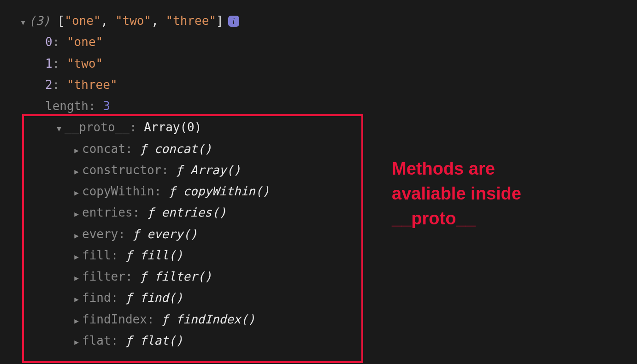  Describe the element at coordinates (226, 191) in the screenshot. I see `method-fn: copyWithin()` at that location.